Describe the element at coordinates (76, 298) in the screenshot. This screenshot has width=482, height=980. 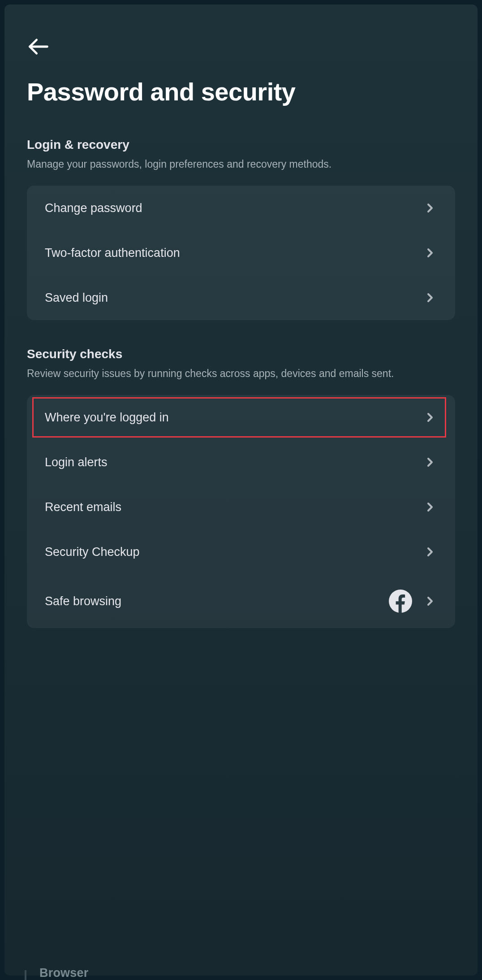
I see `row-label: Saved login` at that location.